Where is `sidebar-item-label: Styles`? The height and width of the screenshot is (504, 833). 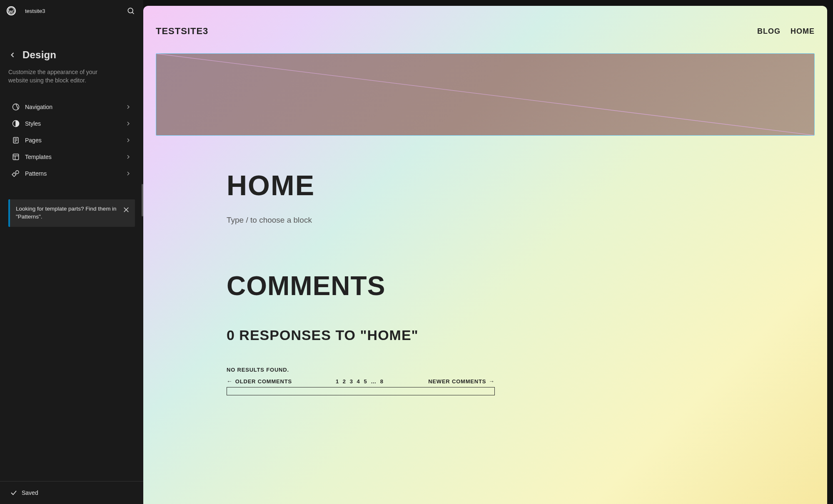
sidebar-item-label: Styles is located at coordinates (75, 124).